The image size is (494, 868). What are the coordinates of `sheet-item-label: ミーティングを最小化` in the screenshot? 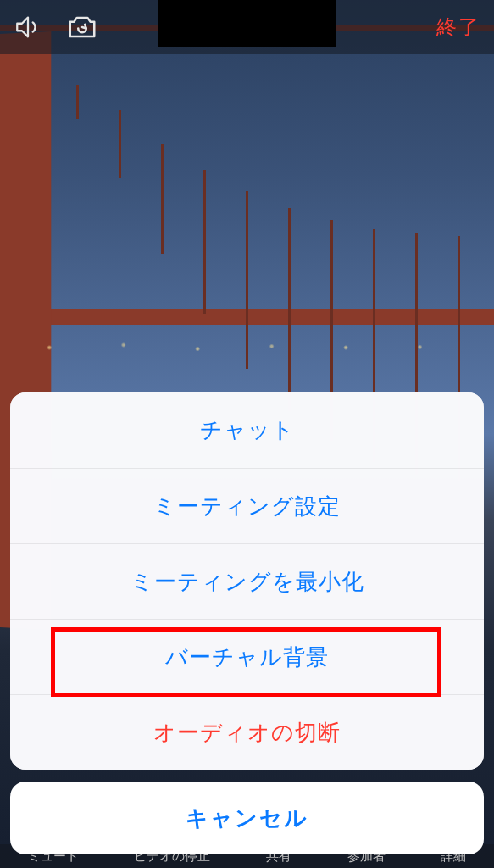 It's located at (247, 581).